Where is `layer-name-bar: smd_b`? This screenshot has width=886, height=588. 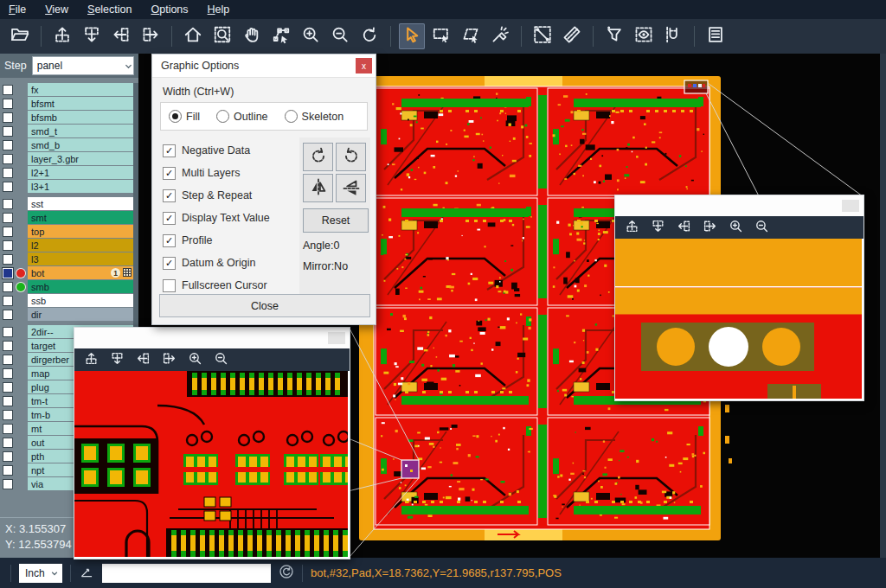
layer-name-bar: smd_b is located at coordinates (80, 145).